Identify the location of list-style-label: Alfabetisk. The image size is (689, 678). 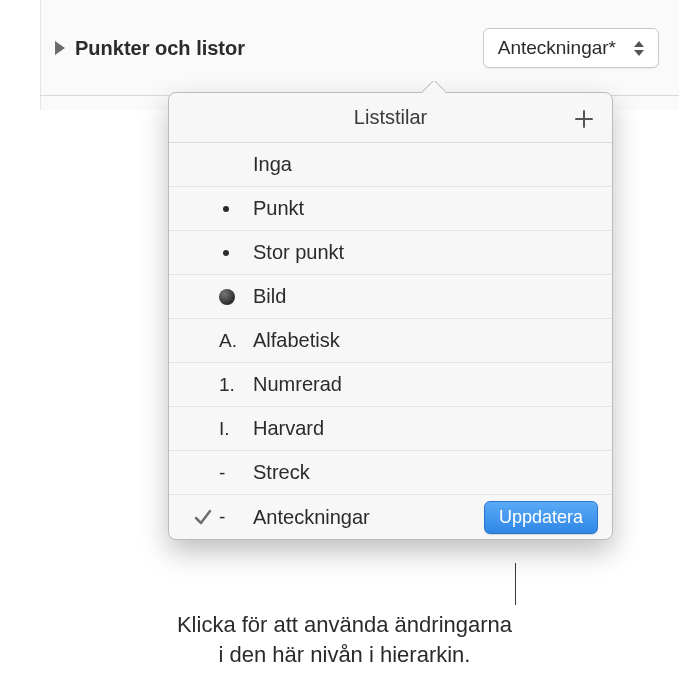
(426, 340).